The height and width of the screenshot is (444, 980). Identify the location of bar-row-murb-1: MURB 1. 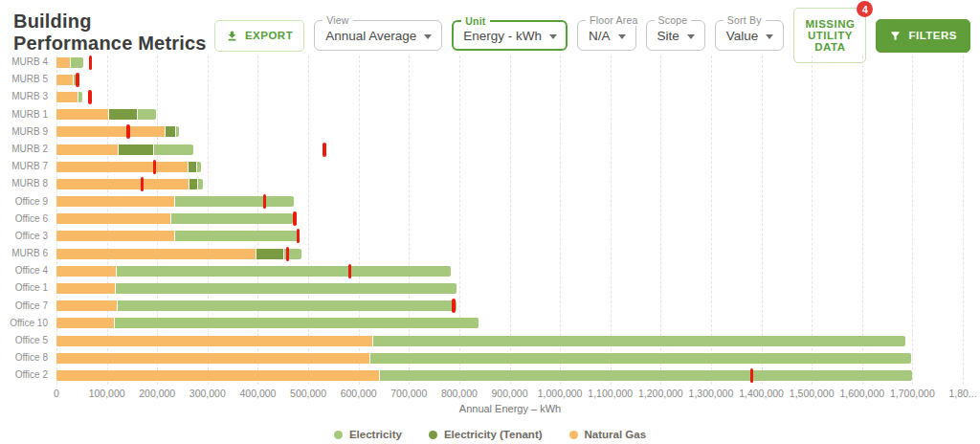
(490, 115).